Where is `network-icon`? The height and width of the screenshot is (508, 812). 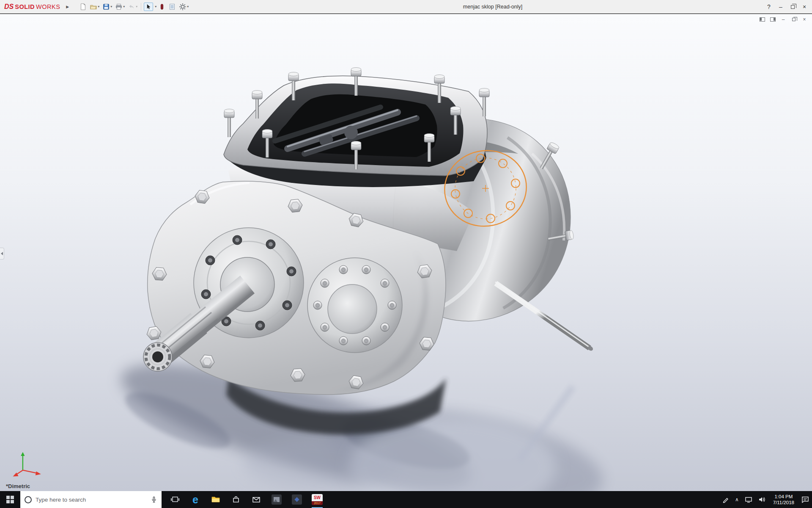 network-icon is located at coordinates (749, 500).